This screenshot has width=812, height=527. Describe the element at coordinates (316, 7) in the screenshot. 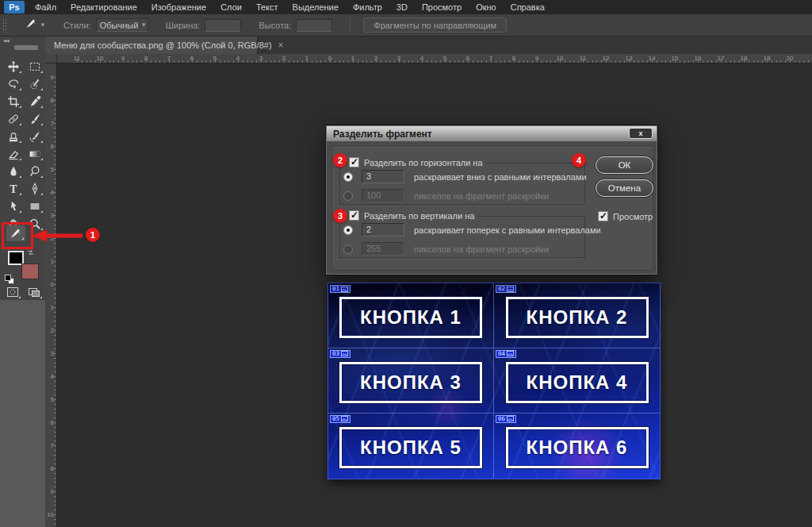

I see `menu-item-6: Выделение` at that location.